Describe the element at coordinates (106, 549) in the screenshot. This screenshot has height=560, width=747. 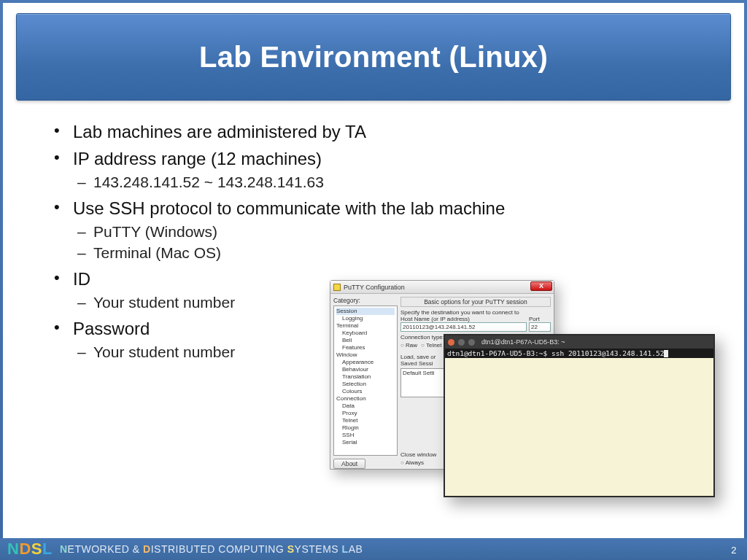
I see `lab-etworked: ETWORKED &` at that location.